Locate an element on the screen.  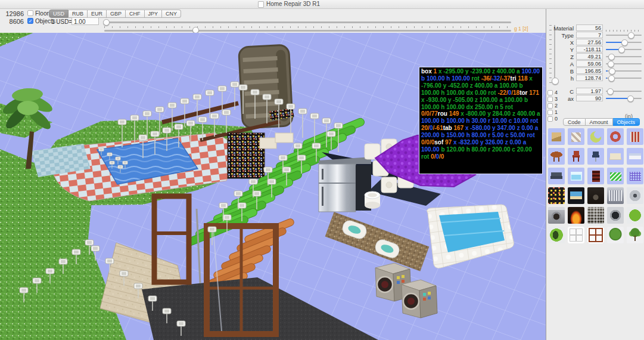
thumb-dark-sofa is located at coordinates (556, 176).